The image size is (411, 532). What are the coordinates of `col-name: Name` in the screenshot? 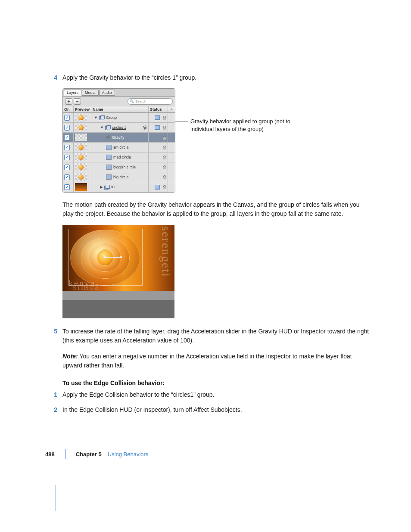 It's located at (120, 109).